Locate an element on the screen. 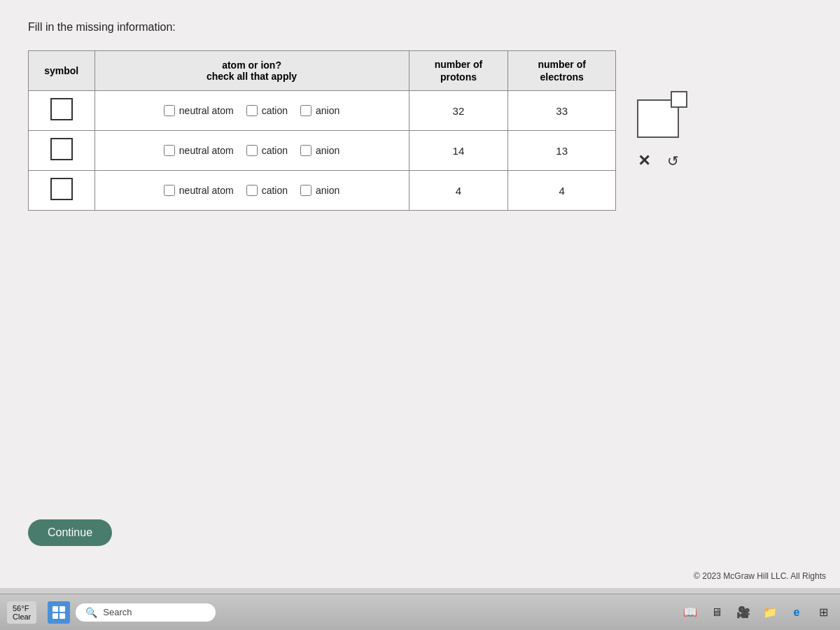 The height and width of the screenshot is (630, 840). col-header-electrons: number of electrons is located at coordinates (562, 71).